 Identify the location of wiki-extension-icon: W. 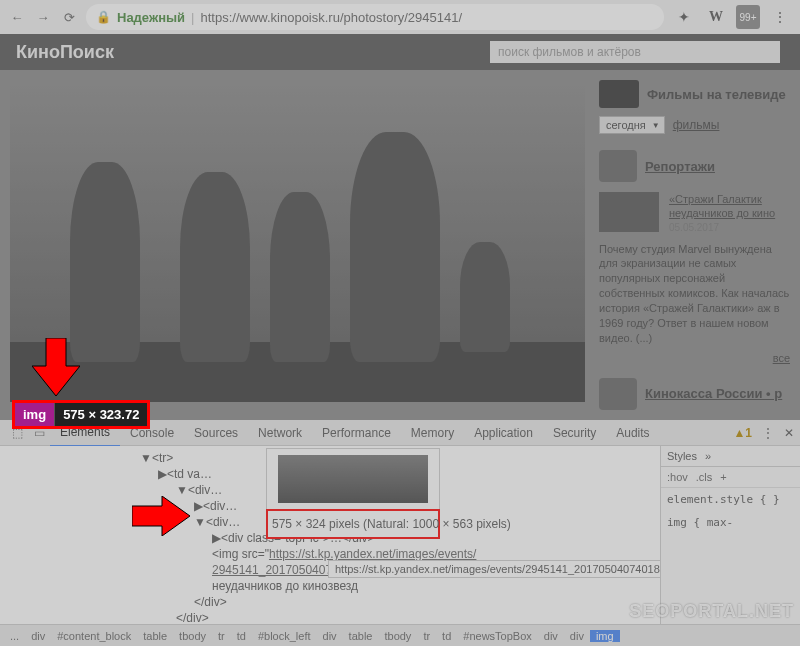
(716, 17).